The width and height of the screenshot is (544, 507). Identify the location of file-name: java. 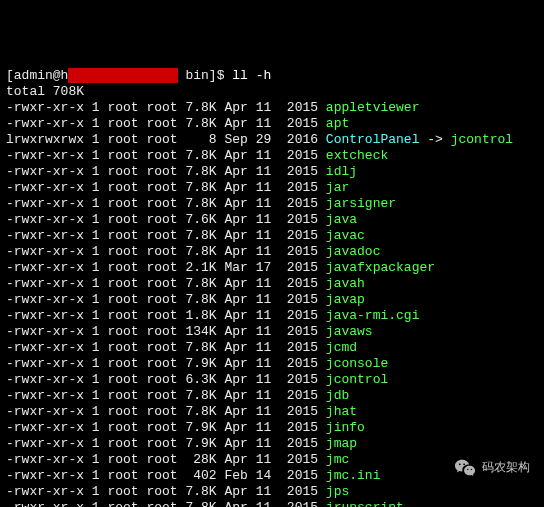
(342, 220).